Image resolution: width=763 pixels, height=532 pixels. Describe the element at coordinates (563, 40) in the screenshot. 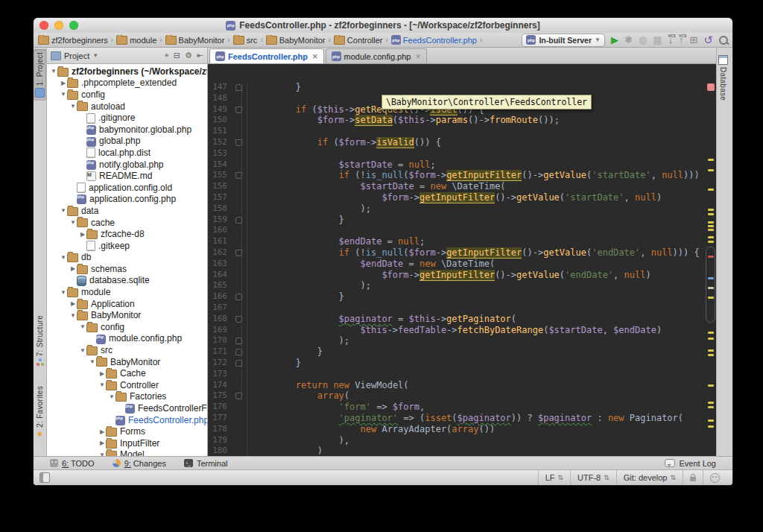

I see `run-configuration-select: php In-built Server ▼` at that location.